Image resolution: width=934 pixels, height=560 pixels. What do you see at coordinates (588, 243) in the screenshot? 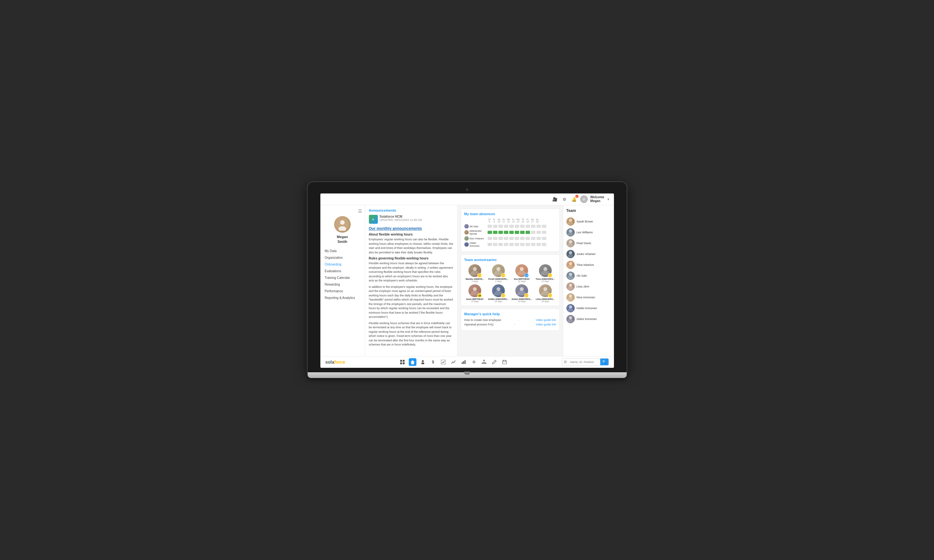
I see `team-member-pearl: Pearl Davis` at bounding box center [588, 243].